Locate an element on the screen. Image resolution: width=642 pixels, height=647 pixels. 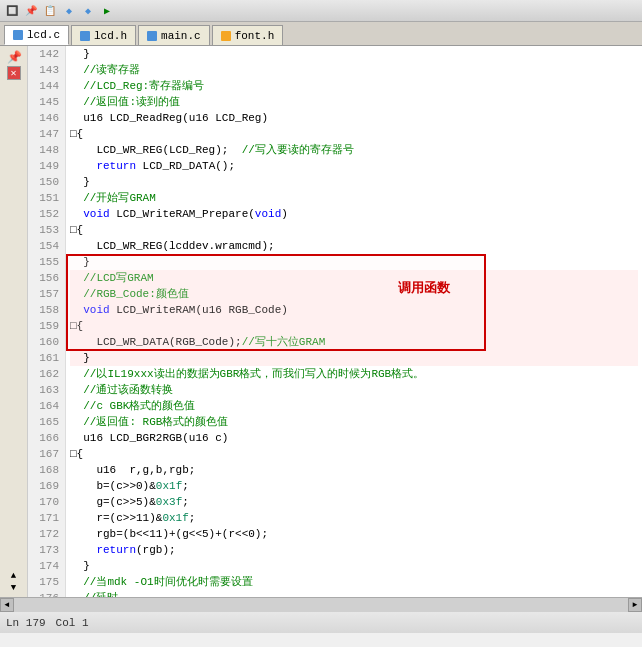
file-tab-lcdh: lcd.h is located at coordinates (104, 35).